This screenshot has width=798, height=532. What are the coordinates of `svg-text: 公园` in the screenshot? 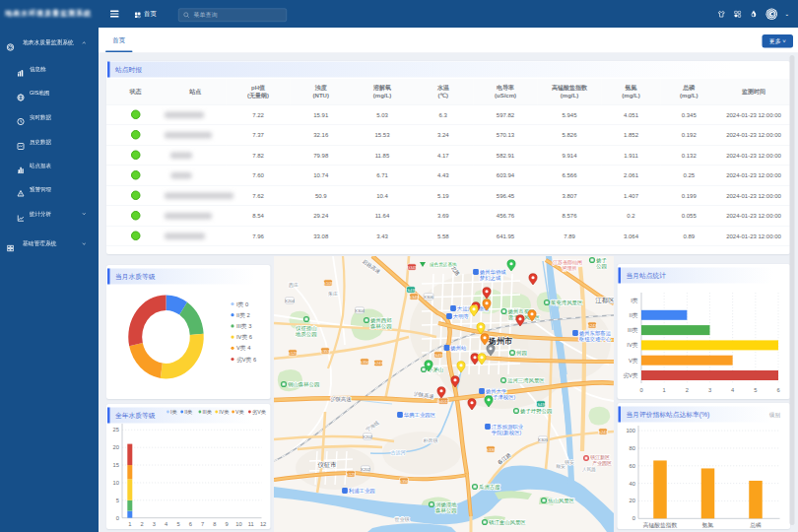 It's located at (601, 266).